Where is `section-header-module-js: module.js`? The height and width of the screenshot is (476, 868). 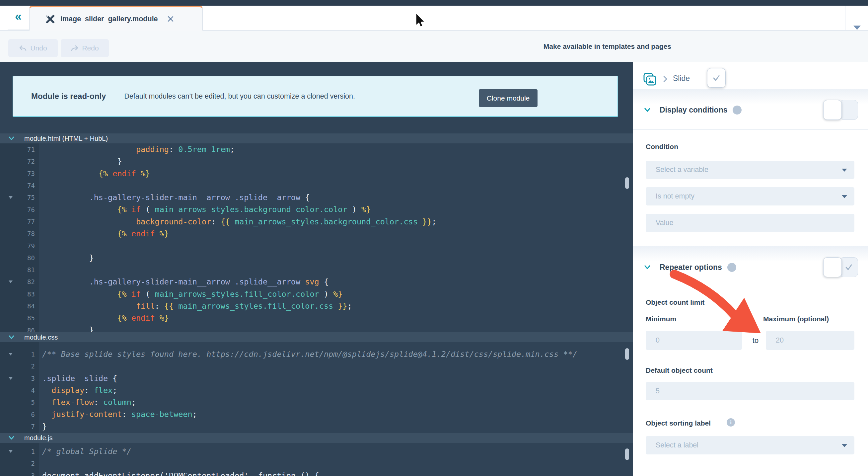
section-header-module-js: module.js is located at coordinates (316, 438).